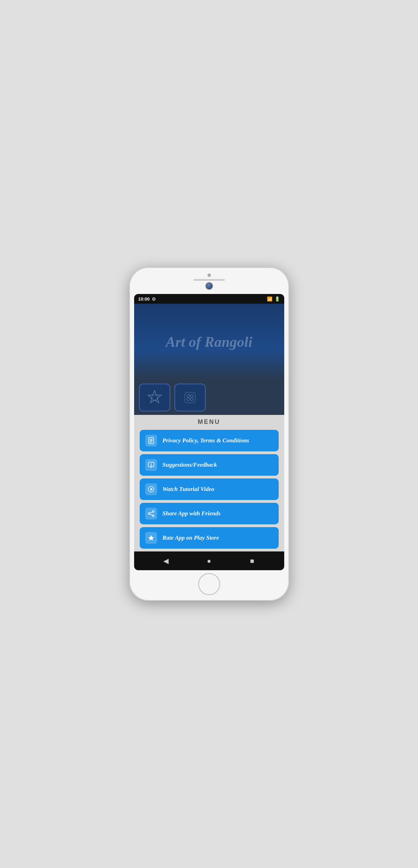 The height and width of the screenshot is (868, 418). Describe the element at coordinates (209, 538) in the screenshot. I see `rate-app-button: Rate App on Play Store` at that location.